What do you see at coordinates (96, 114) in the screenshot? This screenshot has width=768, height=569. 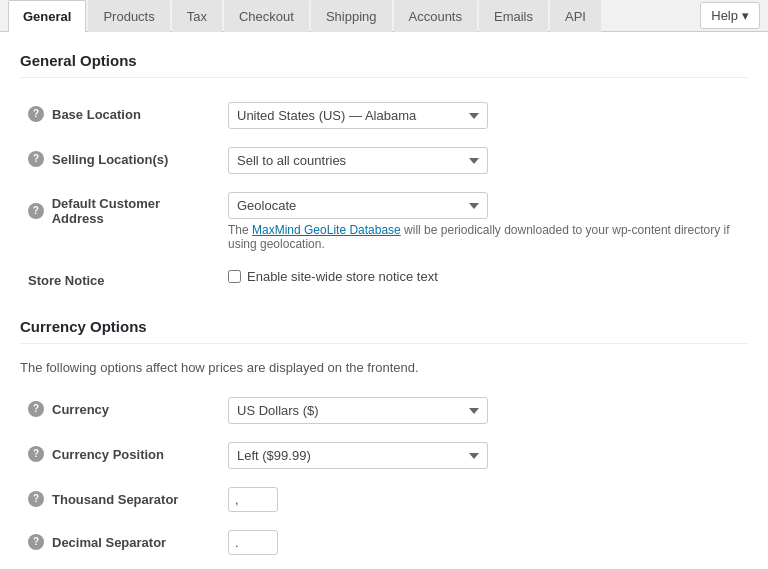 I see `base-location-label: Base Location` at bounding box center [96, 114].